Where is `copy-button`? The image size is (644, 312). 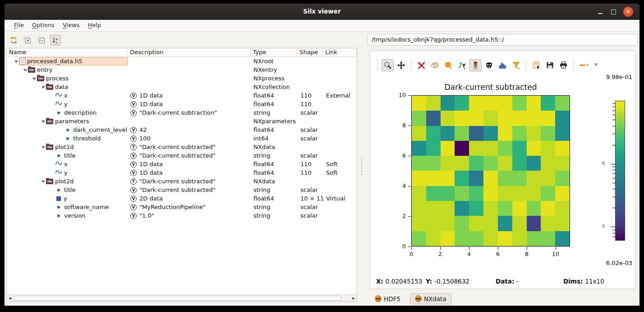
copy-button is located at coordinates (537, 65).